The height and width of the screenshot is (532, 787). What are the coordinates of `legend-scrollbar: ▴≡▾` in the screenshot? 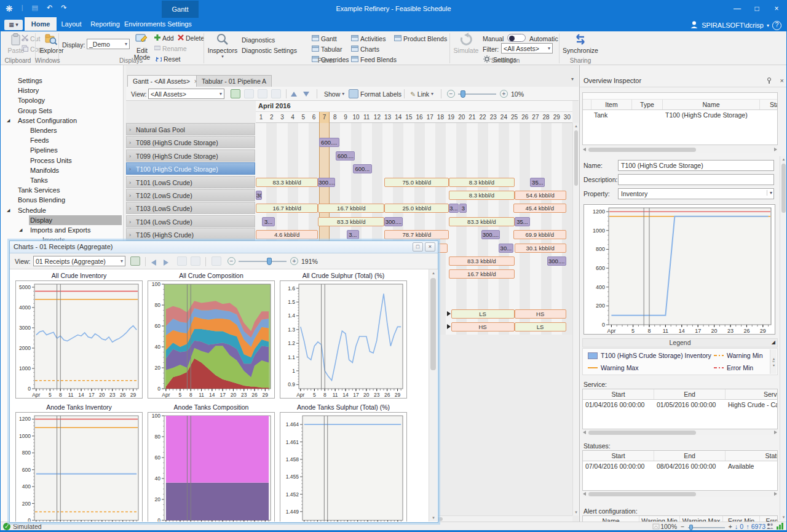 It's located at (773, 362).